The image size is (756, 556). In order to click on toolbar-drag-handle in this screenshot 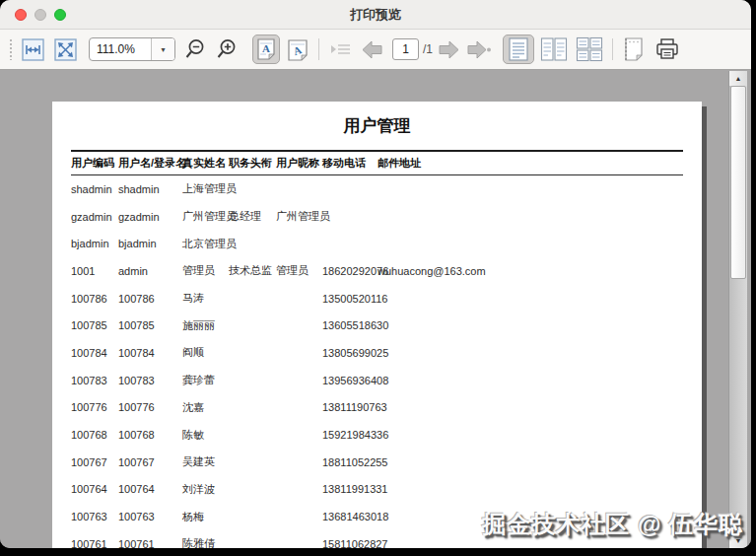, I will do `click(12, 49)`.